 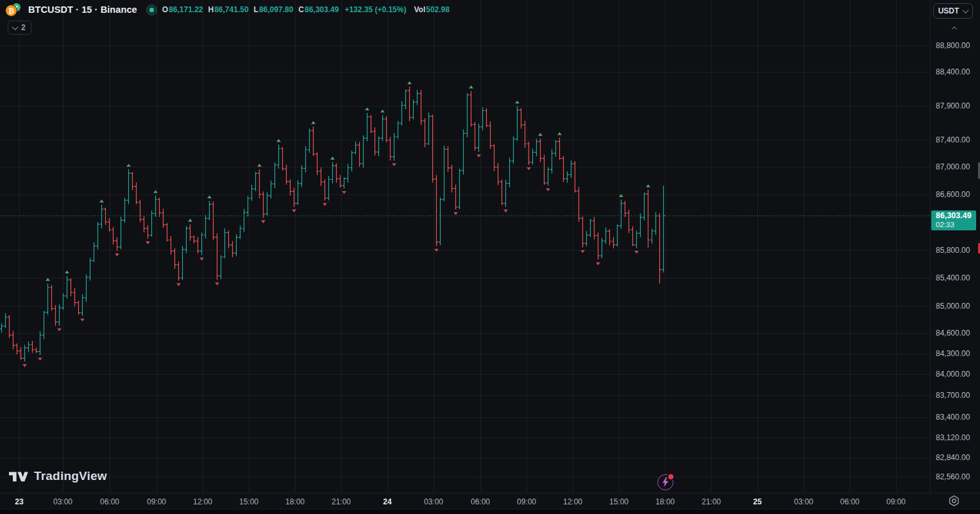 I want to click on price-axis-label: 87,000.00, so click(x=953, y=167).